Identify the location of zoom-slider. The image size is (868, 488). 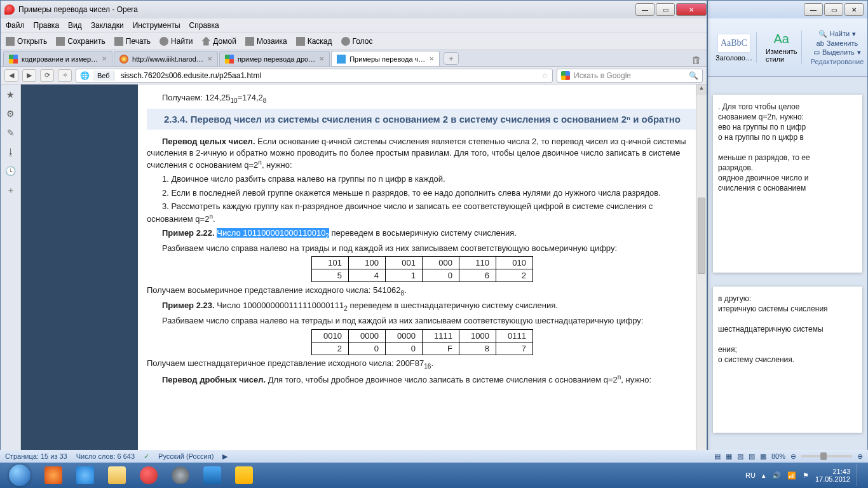
(827, 456).